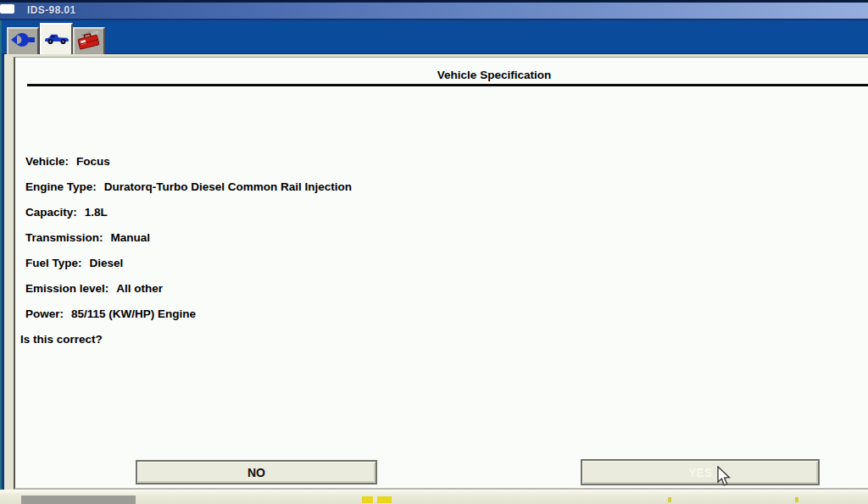  Describe the element at coordinates (54, 263) in the screenshot. I see `spec-label: Fuel Type:` at that location.